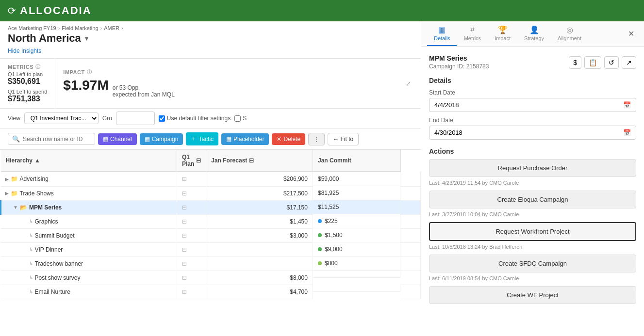  What do you see at coordinates (409, 83) in the screenshot?
I see `expand-metrics-btn: ⤢` at bounding box center [409, 83].